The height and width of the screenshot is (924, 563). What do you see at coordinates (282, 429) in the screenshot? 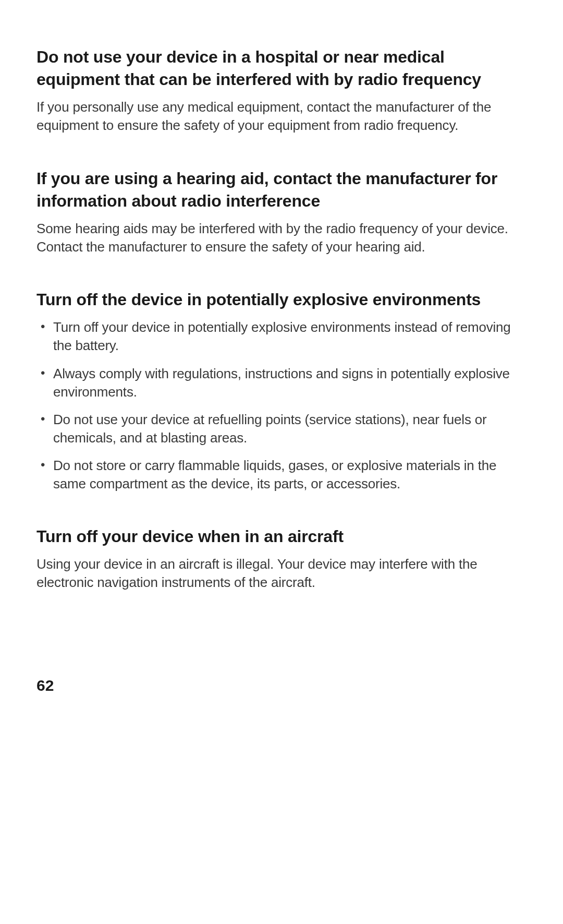
I see `list-item: Do not use your device at refuelling poi…` at bounding box center [282, 429].